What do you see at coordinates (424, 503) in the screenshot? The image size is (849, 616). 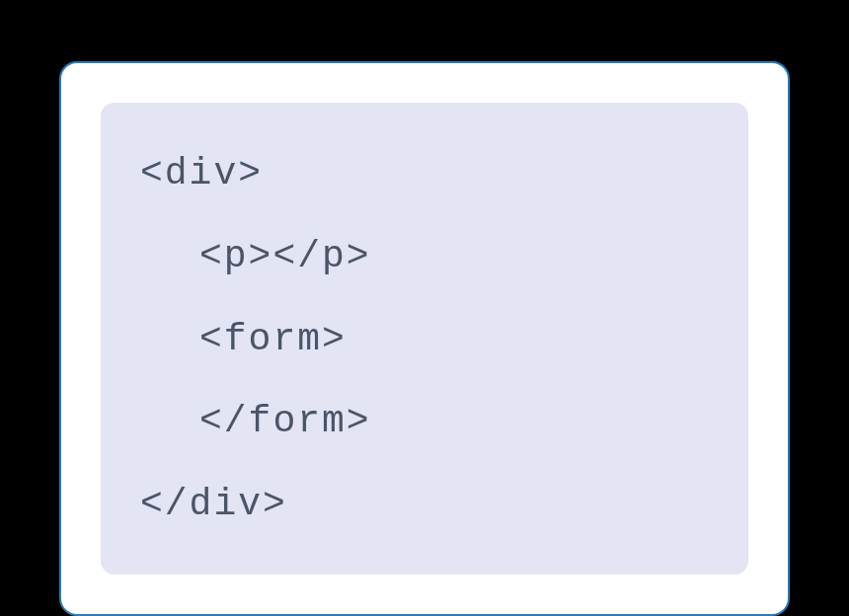 I see `code-line-5: </div>` at bounding box center [424, 503].